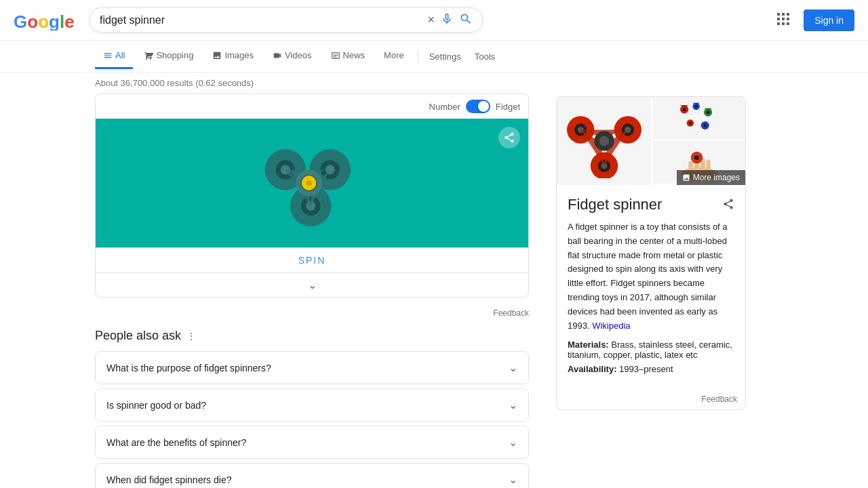 Image resolution: width=868 pixels, height=488 pixels. Describe the element at coordinates (651, 399) in the screenshot. I see `kp-feedback: Feedback` at that location.